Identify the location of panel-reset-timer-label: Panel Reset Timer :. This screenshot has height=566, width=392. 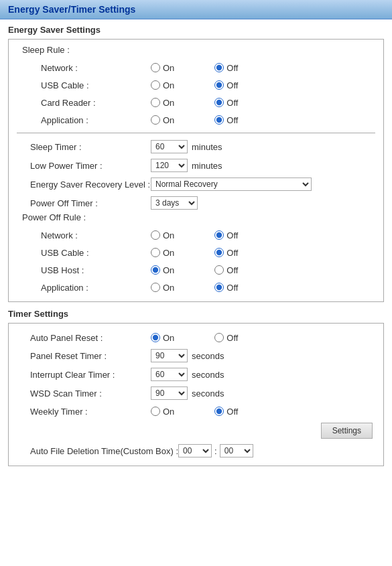
(84, 356).